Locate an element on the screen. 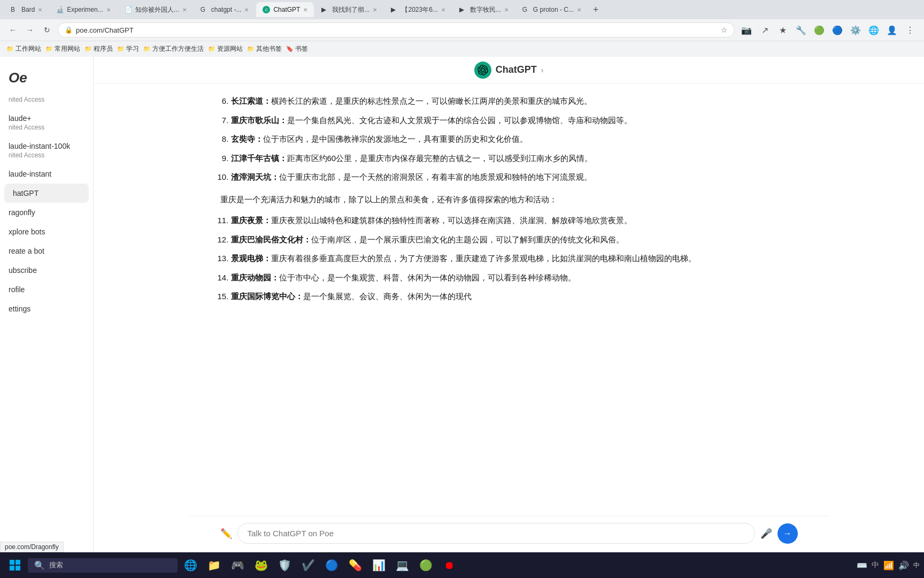 This screenshot has height=578, width=924. taskbar-excel: 📊 is located at coordinates (379, 565).